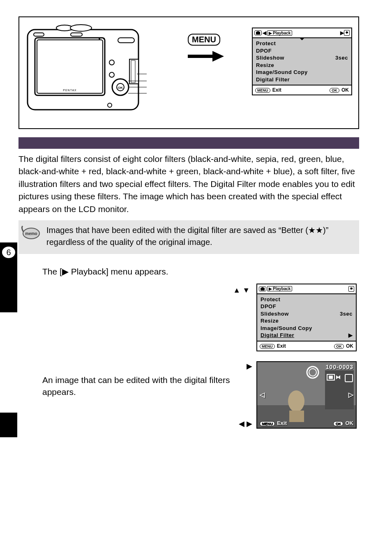 The width and height of the screenshot is (392, 540). I want to click on memo-text: Images that have been edited with the di…, so click(201, 236).